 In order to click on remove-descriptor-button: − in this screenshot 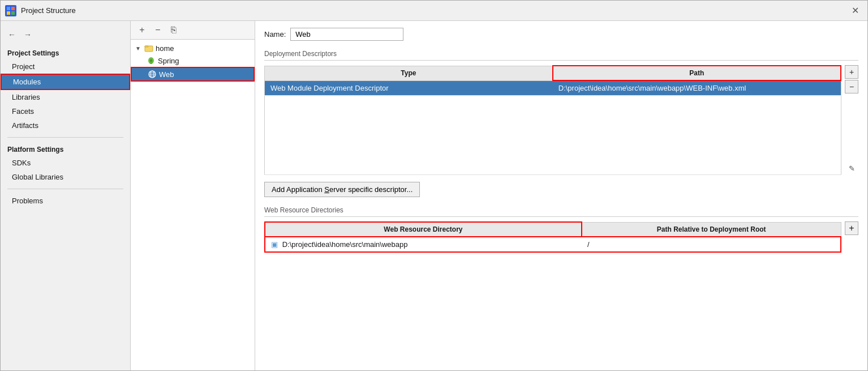, I will do `click(852, 87)`.